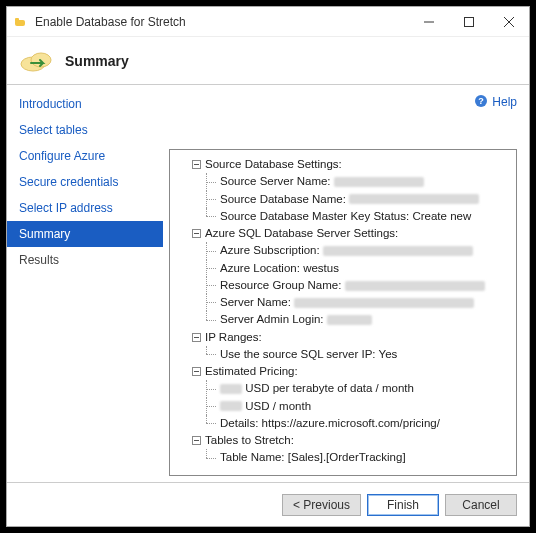  Describe the element at coordinates (509, 22) in the screenshot. I see `close-button` at that location.